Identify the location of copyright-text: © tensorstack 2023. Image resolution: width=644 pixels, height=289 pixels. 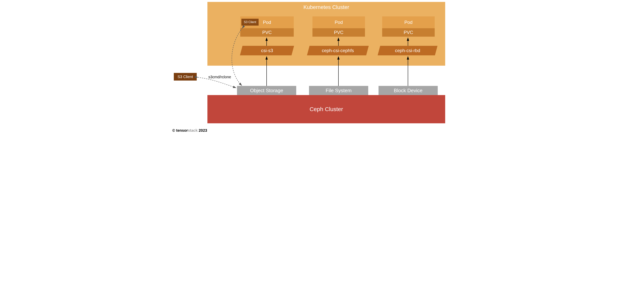
(190, 130).